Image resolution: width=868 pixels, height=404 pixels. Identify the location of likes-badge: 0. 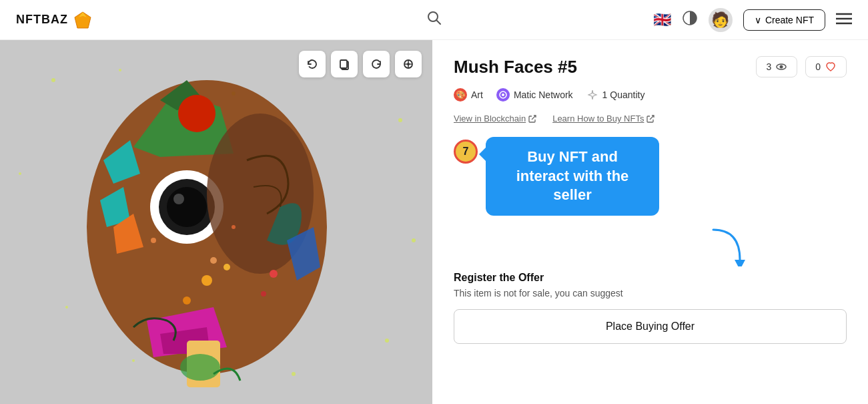
(826, 67).